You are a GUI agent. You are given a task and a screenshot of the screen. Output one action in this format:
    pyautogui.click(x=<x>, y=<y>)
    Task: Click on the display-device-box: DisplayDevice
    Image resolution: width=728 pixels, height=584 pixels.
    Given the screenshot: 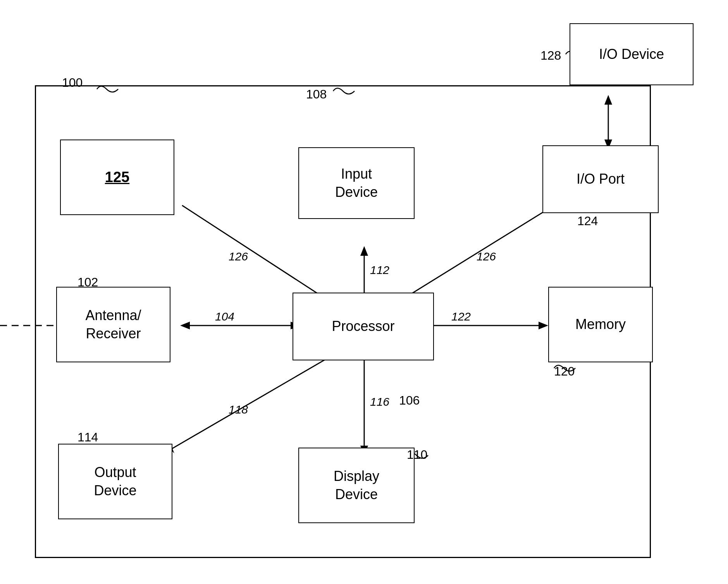 What is the action you would take?
    pyautogui.click(x=356, y=485)
    